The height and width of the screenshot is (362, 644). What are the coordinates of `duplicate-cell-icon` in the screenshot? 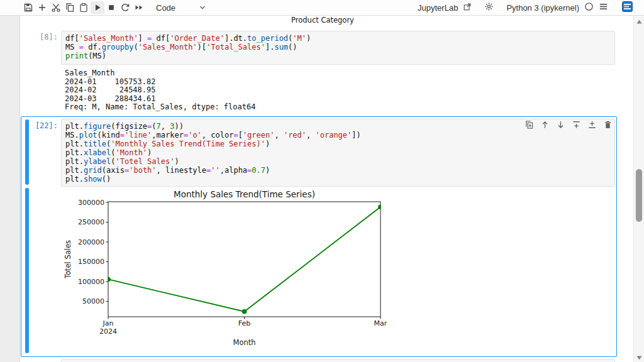 It's located at (530, 126).